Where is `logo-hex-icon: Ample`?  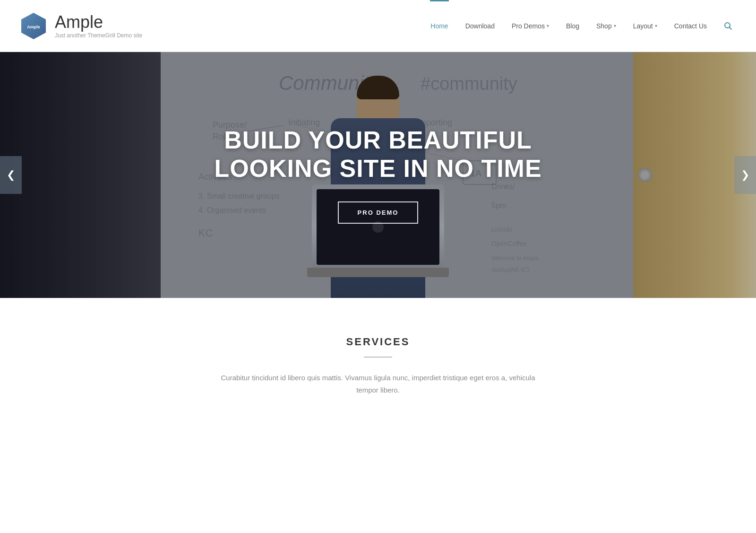
logo-hex-icon: Ample is located at coordinates (34, 26).